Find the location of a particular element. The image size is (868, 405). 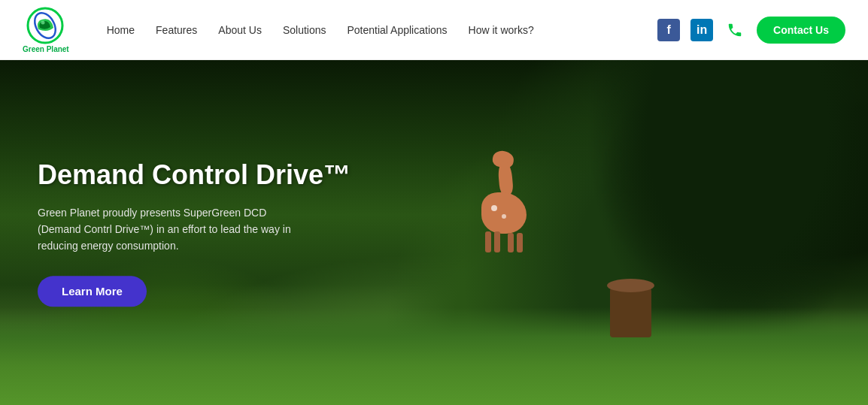

deer-illustration is located at coordinates (504, 196).